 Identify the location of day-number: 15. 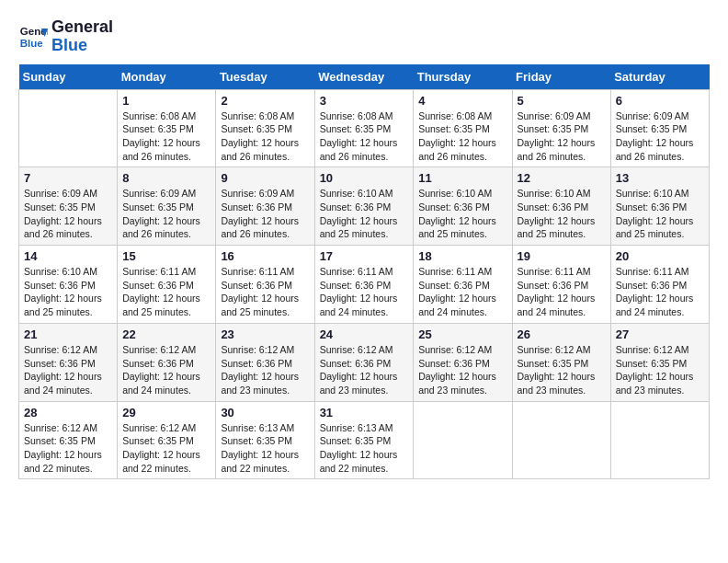
(166, 256).